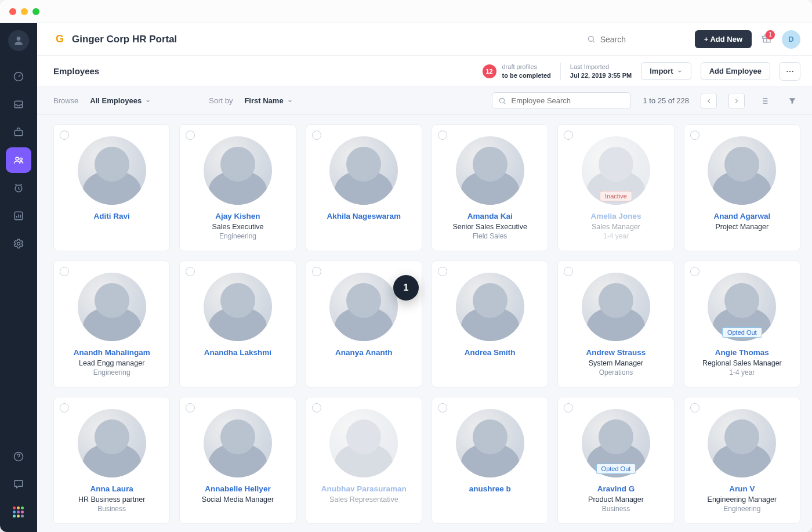  I want to click on employee-card: Anandh MahalingamLead Engg managerEngine…, so click(111, 324).